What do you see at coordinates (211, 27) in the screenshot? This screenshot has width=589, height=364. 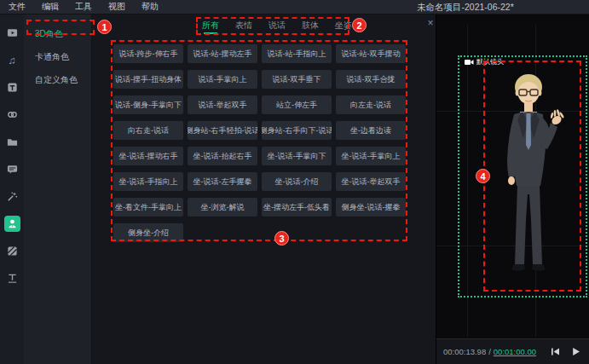 I see `tab-item: 所有` at bounding box center [211, 27].